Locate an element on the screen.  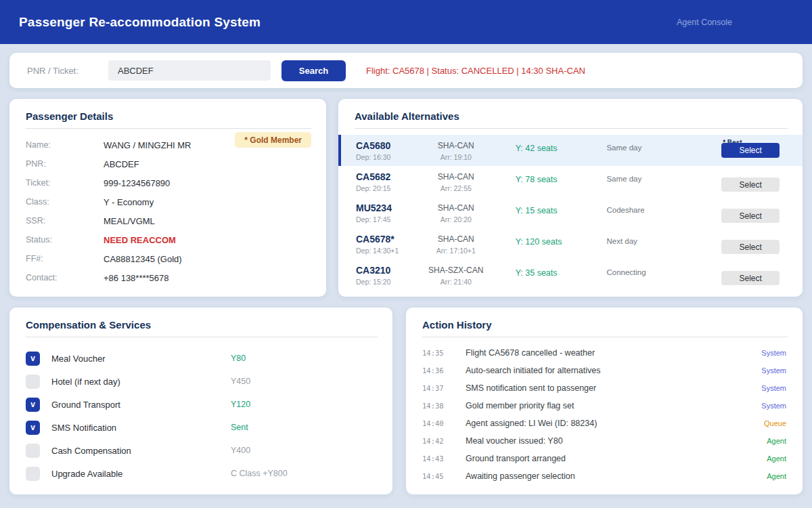
passenger-fields: Name: WANG / MINGZHI MR PNR: ABCDEF Tick… is located at coordinates (168, 211).